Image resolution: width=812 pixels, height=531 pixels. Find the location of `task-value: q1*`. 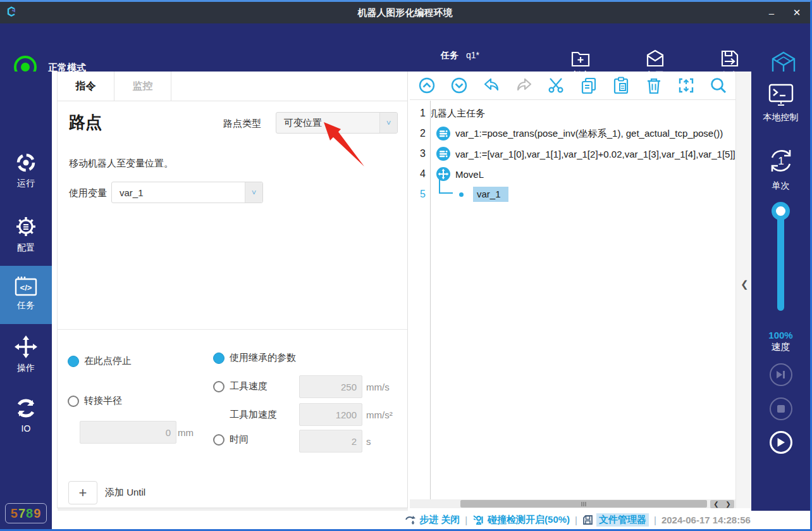

task-value: q1* is located at coordinates (473, 55).